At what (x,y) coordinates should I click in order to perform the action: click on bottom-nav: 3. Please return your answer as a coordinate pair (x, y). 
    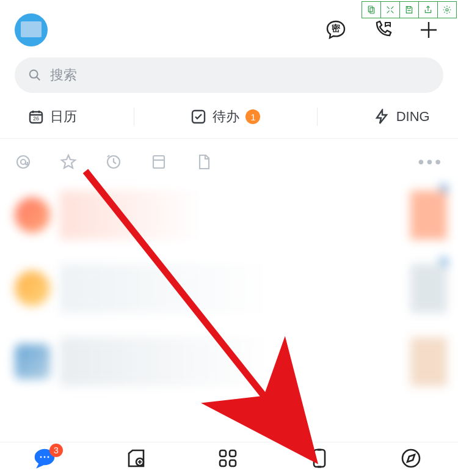
    Looking at the image, I should click on (229, 459).